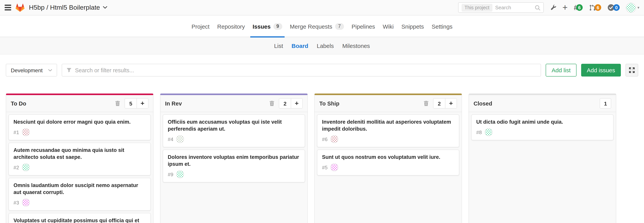 This screenshot has width=644, height=223. I want to click on merge-requests-button: 6, so click(595, 8).